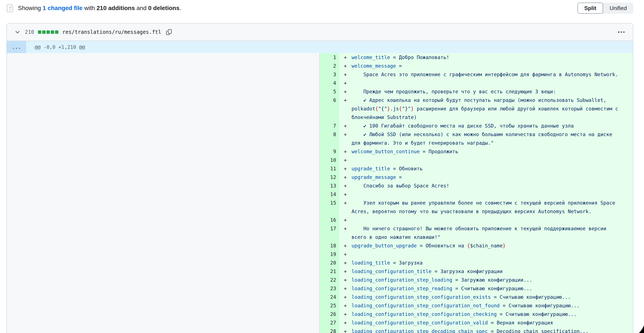  What do you see at coordinates (30, 32) in the screenshot?
I see `file-additions-count: 210` at bounding box center [30, 32].